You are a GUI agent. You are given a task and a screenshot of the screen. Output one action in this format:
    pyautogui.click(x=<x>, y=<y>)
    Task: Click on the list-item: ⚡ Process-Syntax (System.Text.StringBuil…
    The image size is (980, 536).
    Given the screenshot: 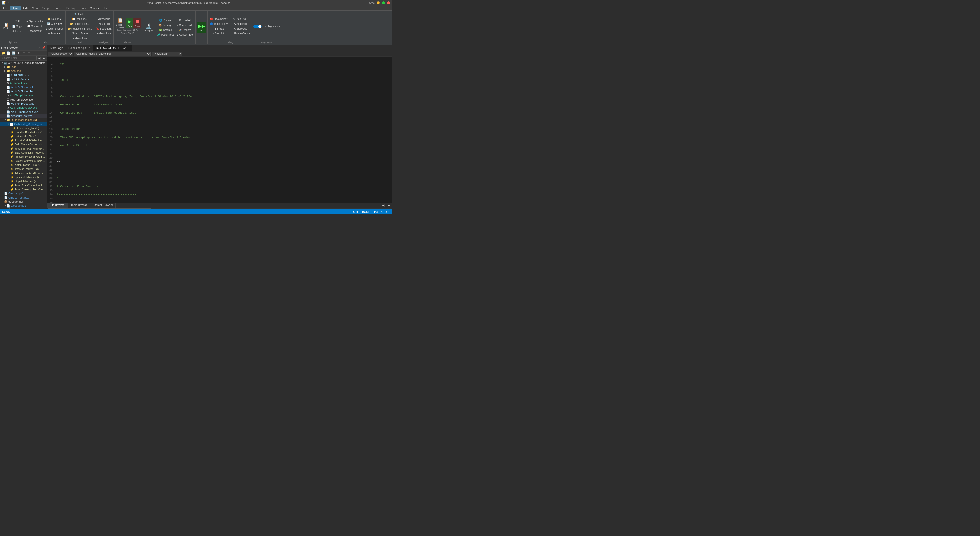 What is the action you would take?
    pyautogui.click(x=24, y=157)
    